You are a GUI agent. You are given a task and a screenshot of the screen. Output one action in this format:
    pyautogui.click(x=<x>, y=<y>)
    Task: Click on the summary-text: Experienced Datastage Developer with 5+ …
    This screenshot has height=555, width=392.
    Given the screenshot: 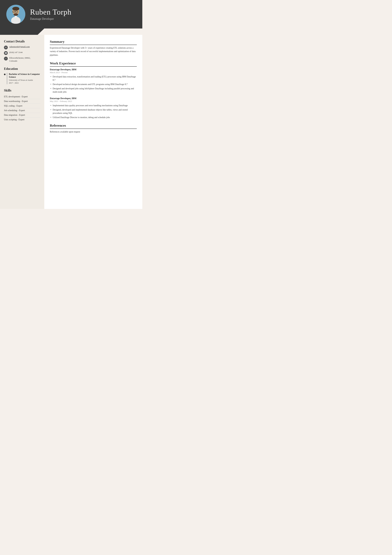 What is the action you would take?
    pyautogui.click(x=93, y=51)
    